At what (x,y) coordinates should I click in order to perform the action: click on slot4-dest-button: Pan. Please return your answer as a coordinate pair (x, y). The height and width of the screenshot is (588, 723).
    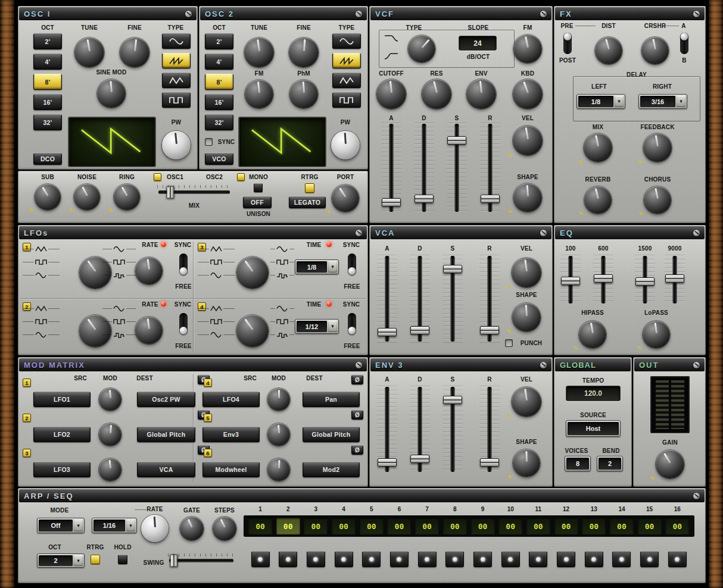
    Looking at the image, I should click on (331, 399).